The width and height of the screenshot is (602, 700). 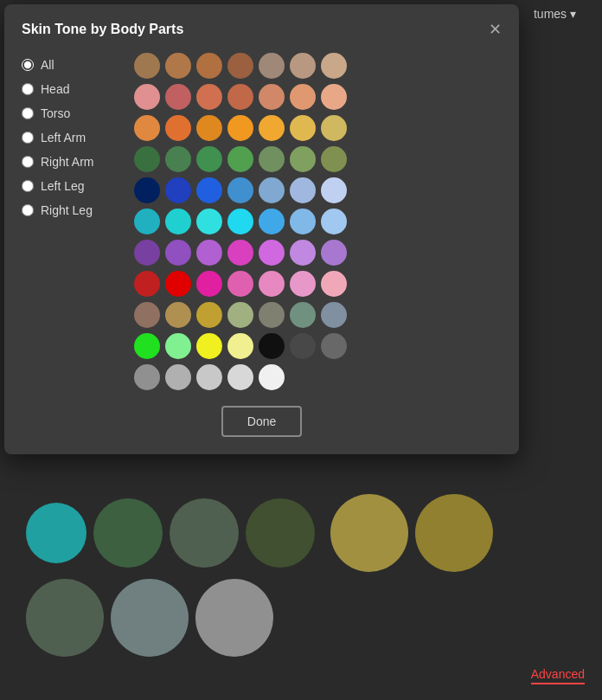 I want to click on radio-left-leg: Left Leg, so click(x=69, y=186).